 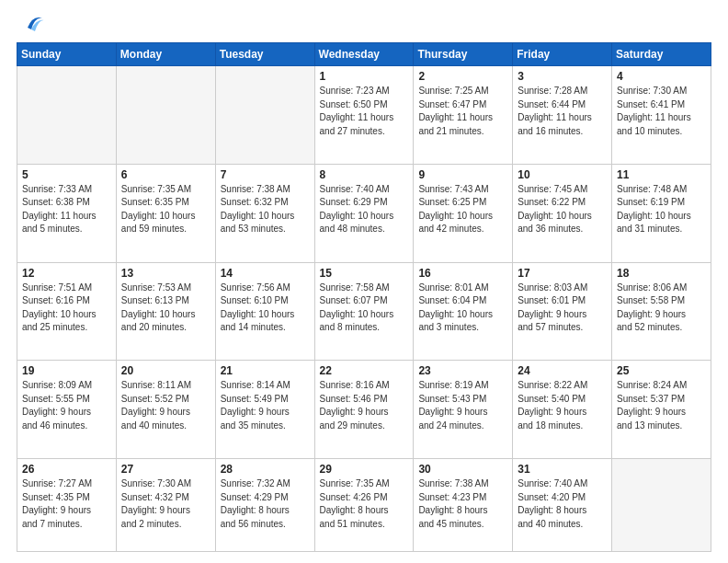 What do you see at coordinates (265, 410) in the screenshot?
I see `calendar-cell: 21Sunrise: 8:14 AMSunset: 5:49 PMDayligh…` at bounding box center [265, 410].